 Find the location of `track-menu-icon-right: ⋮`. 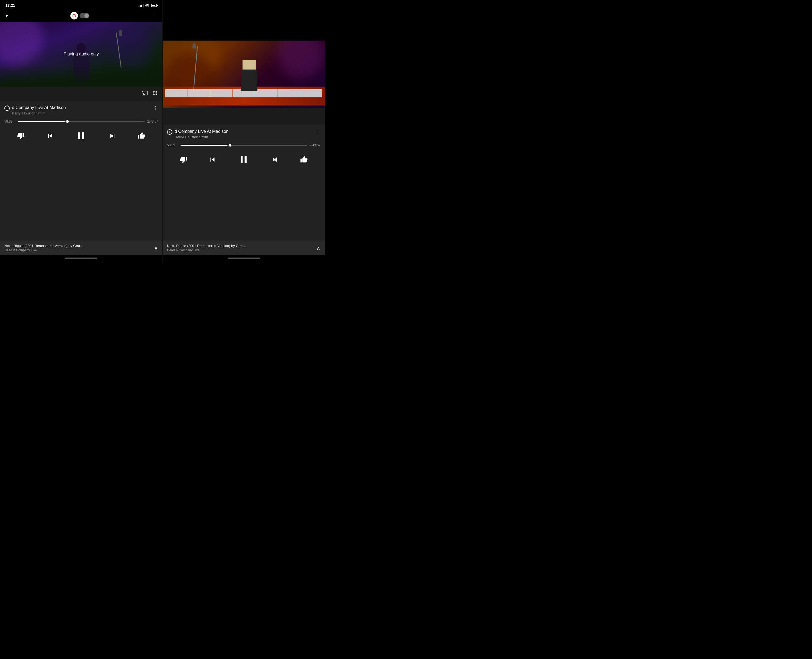

track-menu-icon-right: ⋮ is located at coordinates (318, 132).